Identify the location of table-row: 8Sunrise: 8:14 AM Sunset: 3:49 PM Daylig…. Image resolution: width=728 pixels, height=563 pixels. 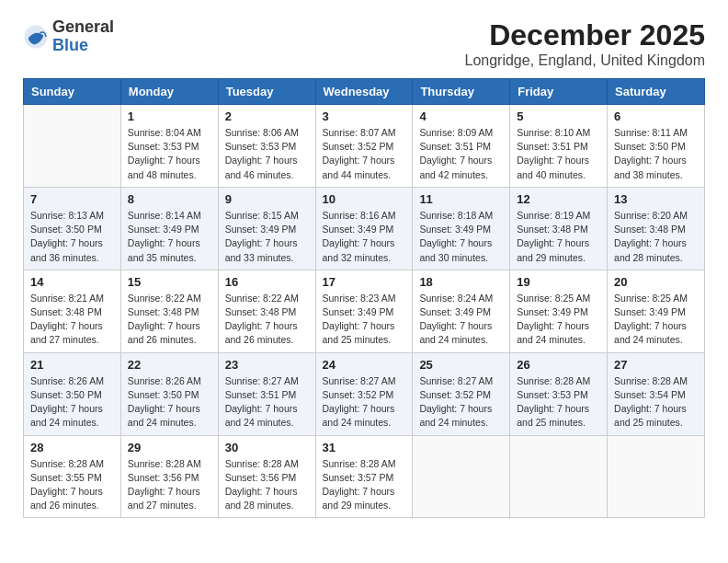
(169, 228).